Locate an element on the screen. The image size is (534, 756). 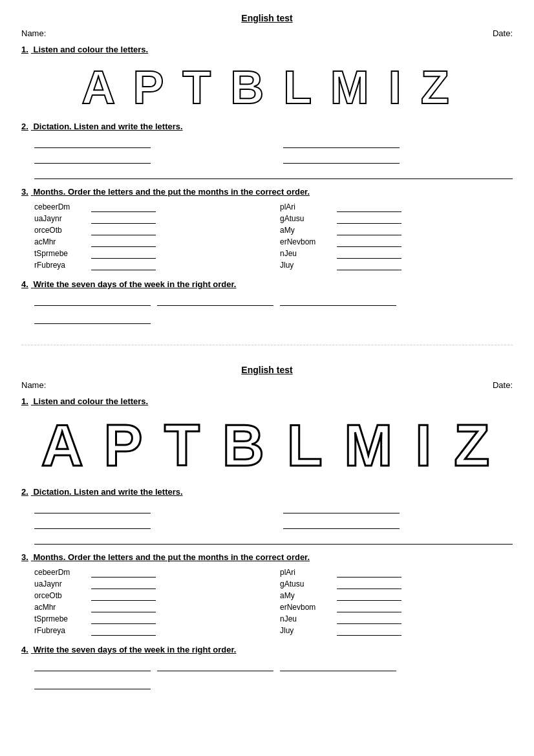
q4-number-1: 4. is located at coordinates (25, 285).